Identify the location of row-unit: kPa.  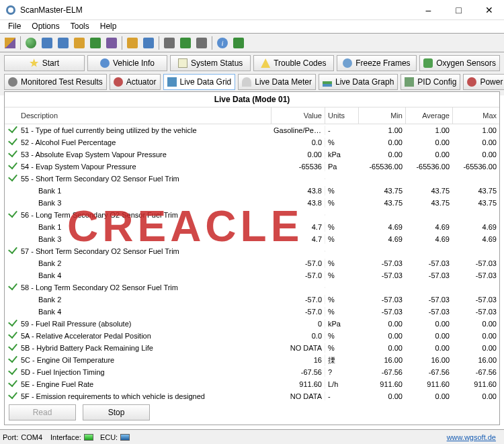
(341, 324).